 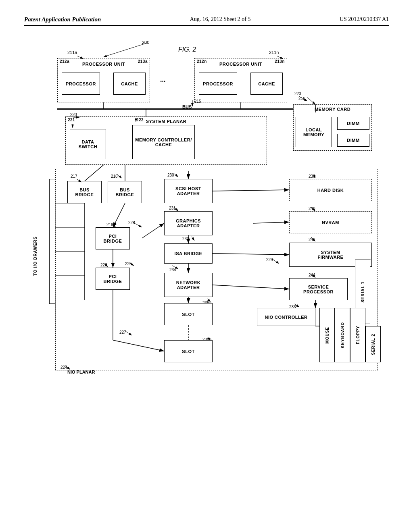 I want to click on nvram-label: NVRAM, so click(x=331, y=222).